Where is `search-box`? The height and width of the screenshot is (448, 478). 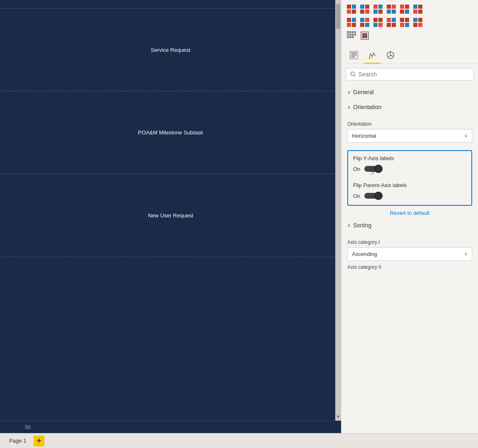 search-box is located at coordinates (410, 74).